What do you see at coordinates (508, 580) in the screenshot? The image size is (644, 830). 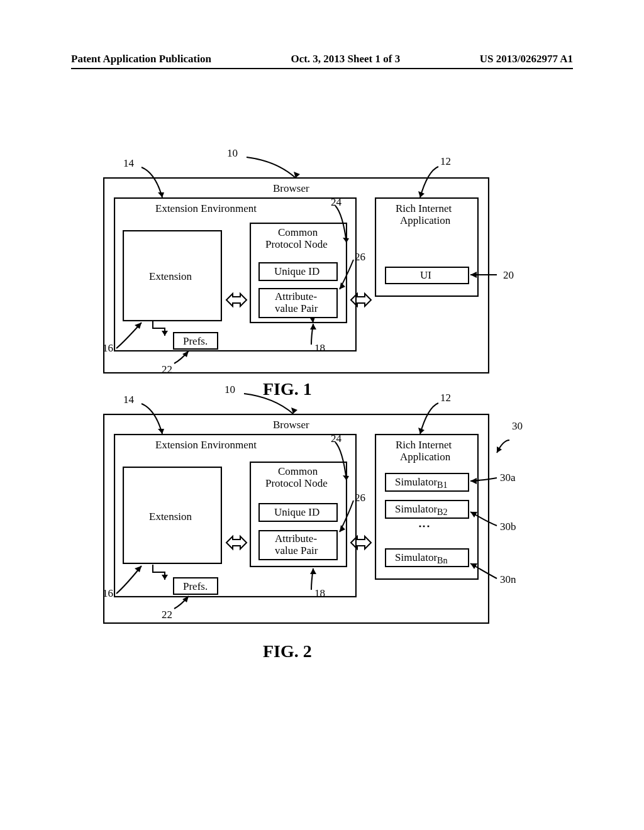 I see `fig2-ref-30n: 30n` at bounding box center [508, 580].